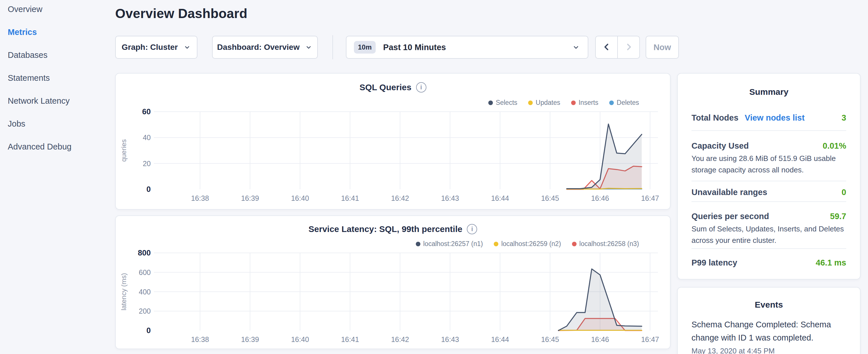  I want to click on p99-latency-value: 46.1 ms, so click(831, 263).